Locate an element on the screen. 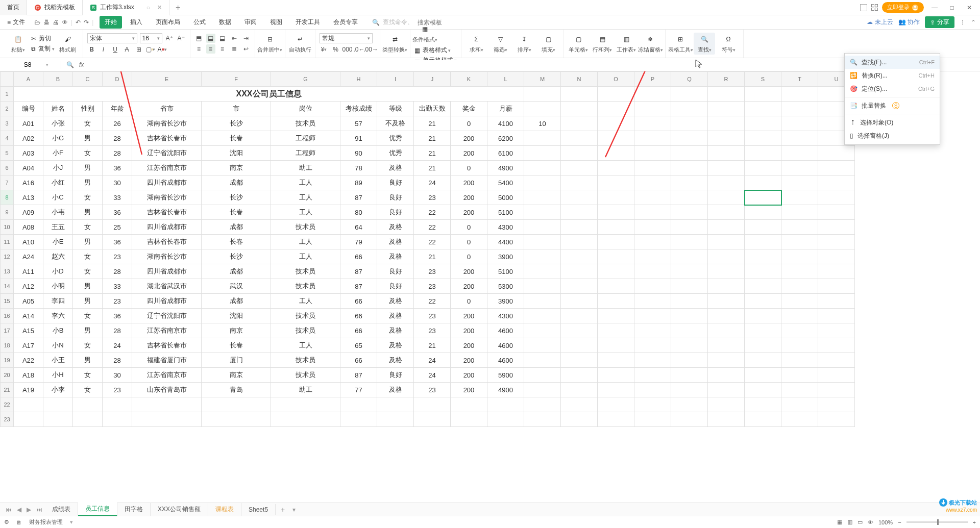  cell-T14 is located at coordinates (800, 287).